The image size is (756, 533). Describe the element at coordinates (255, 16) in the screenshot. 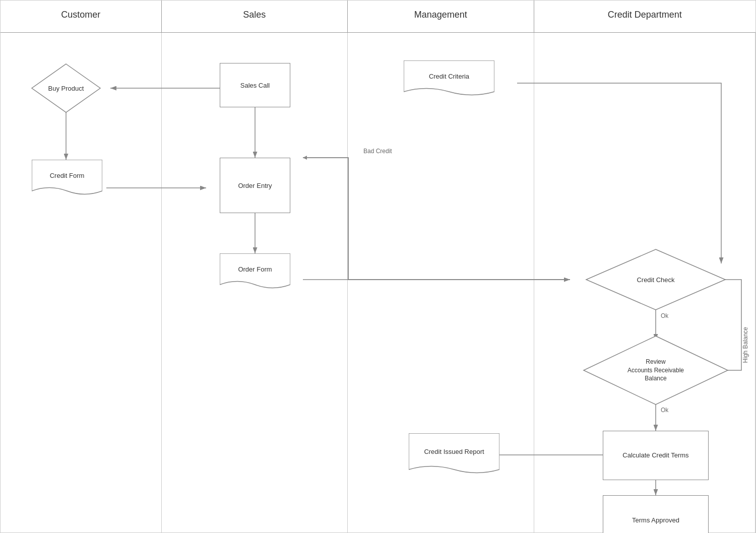

I see `lane-header-sales: Sales` at that location.